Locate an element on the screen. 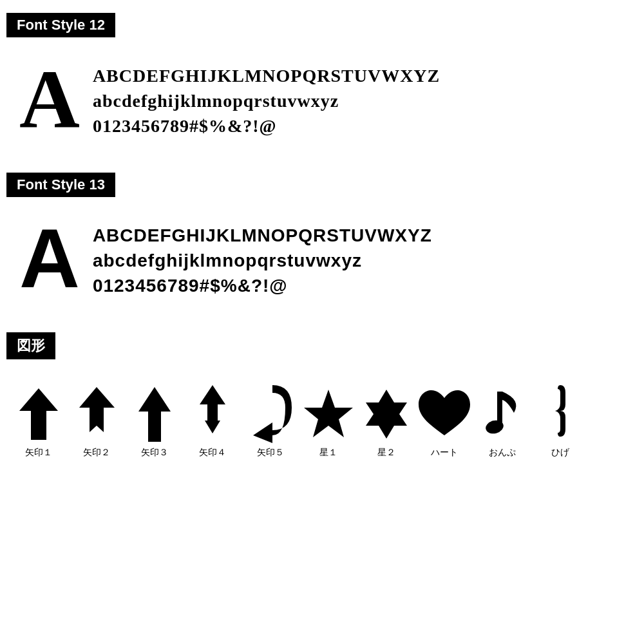  char-row-lowercase-12: abcdefghijklmnopqrstuvwxyz is located at coordinates (267, 100).